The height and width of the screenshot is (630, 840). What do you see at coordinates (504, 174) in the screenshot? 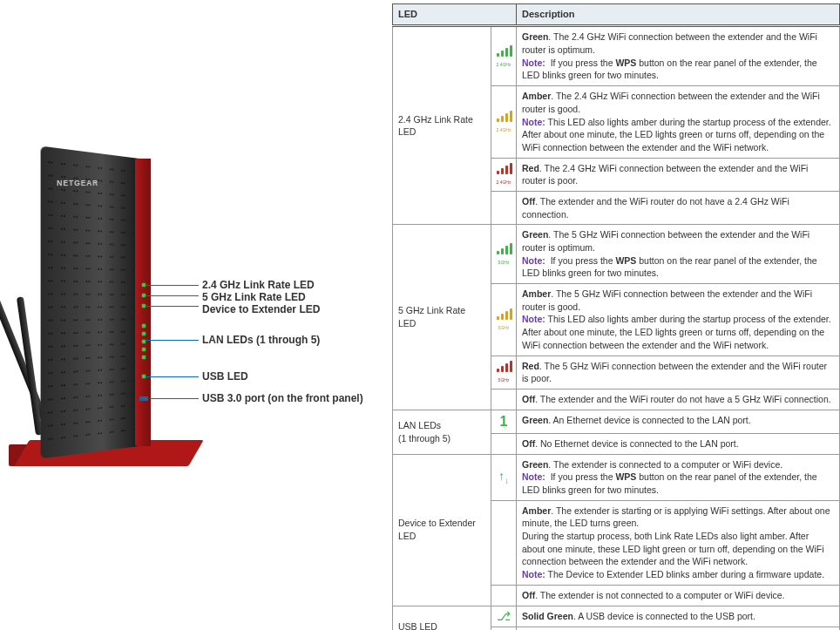
I see `signal-red-icon: 2.4GHz` at bounding box center [504, 174].